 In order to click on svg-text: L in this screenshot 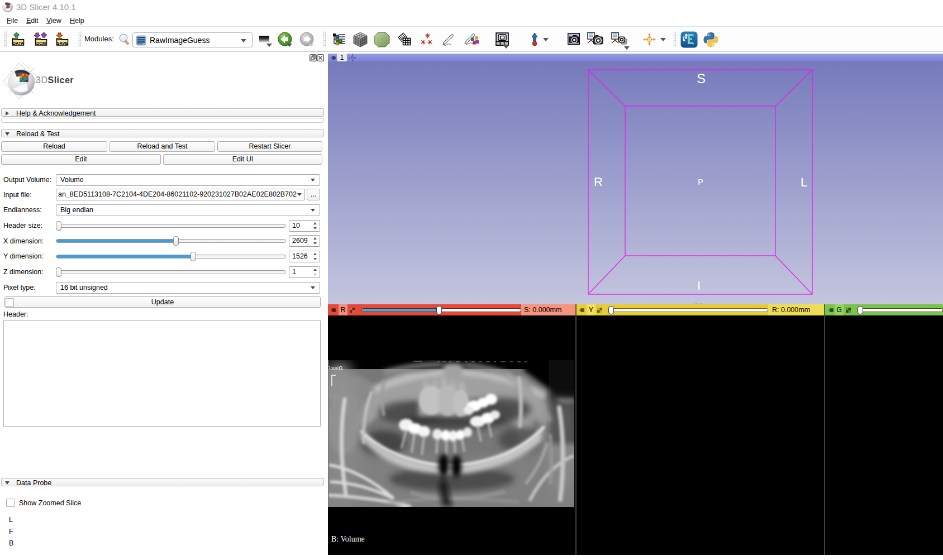, I will do `click(804, 182)`.